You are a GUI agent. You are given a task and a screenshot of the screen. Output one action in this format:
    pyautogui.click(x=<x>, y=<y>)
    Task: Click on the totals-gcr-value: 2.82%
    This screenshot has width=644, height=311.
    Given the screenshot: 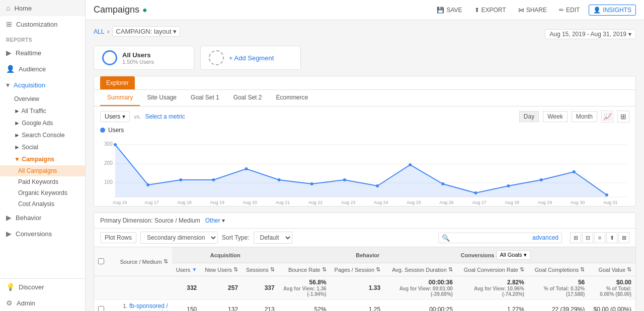 What is the action you would take?
    pyautogui.click(x=516, y=282)
    